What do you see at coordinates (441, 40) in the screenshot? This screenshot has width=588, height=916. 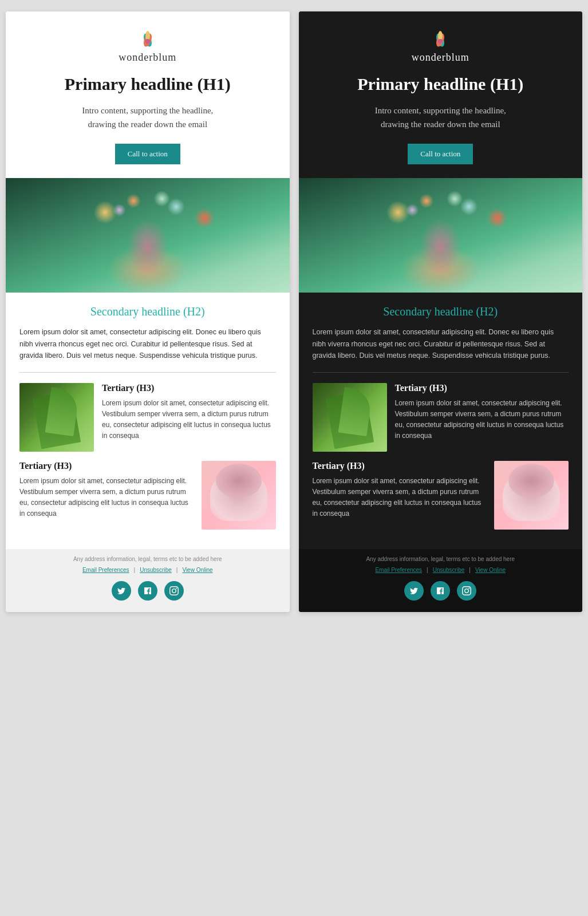 I see `logo-icon-dark` at bounding box center [441, 40].